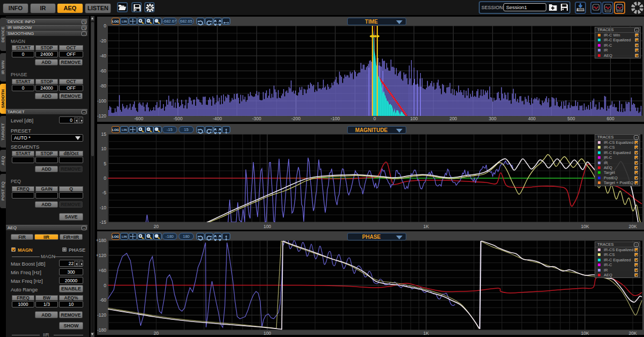 This screenshot has width=644, height=337. What do you see at coordinates (138, 119) in the screenshot?
I see `svg-text: -600` at bounding box center [138, 119].